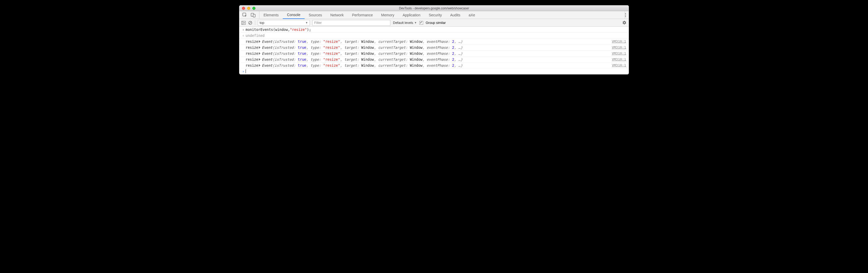 The width and height of the screenshot is (868, 273). I want to click on more-options-icon, so click(625, 15).